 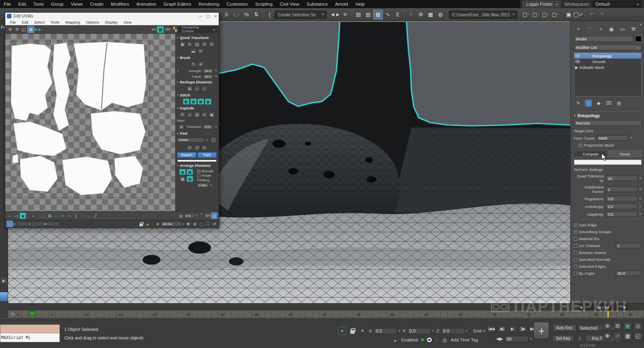 What do you see at coordinates (227, 15) in the screenshot?
I see `snaps-toggle-icon: 3⌐` at bounding box center [227, 15].